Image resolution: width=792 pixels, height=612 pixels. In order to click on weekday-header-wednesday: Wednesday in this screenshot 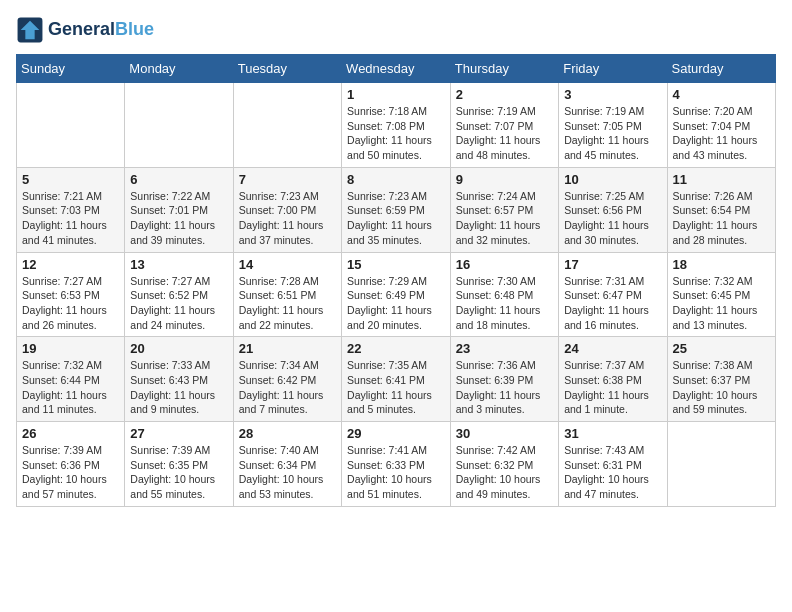, I will do `click(396, 69)`.